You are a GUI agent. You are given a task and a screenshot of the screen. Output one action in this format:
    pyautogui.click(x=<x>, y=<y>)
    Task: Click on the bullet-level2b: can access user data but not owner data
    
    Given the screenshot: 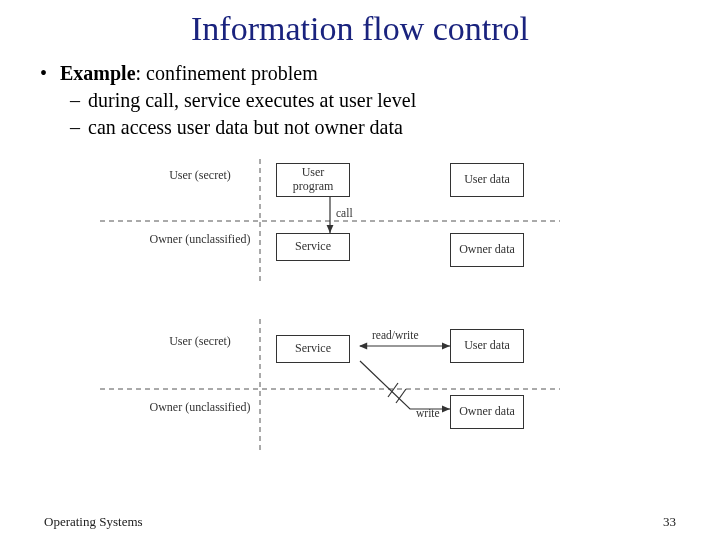 What is the action you would take?
    pyautogui.click(x=365, y=128)
    